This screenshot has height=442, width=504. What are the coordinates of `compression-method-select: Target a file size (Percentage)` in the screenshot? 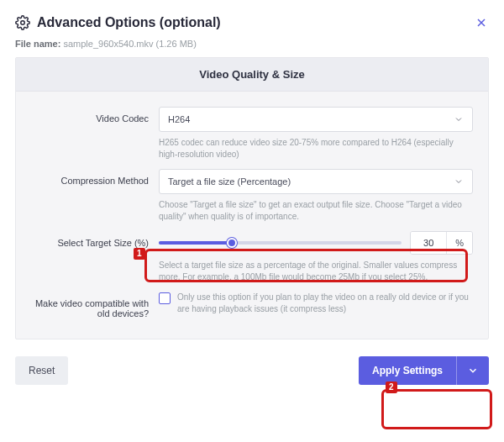 It's located at (316, 182).